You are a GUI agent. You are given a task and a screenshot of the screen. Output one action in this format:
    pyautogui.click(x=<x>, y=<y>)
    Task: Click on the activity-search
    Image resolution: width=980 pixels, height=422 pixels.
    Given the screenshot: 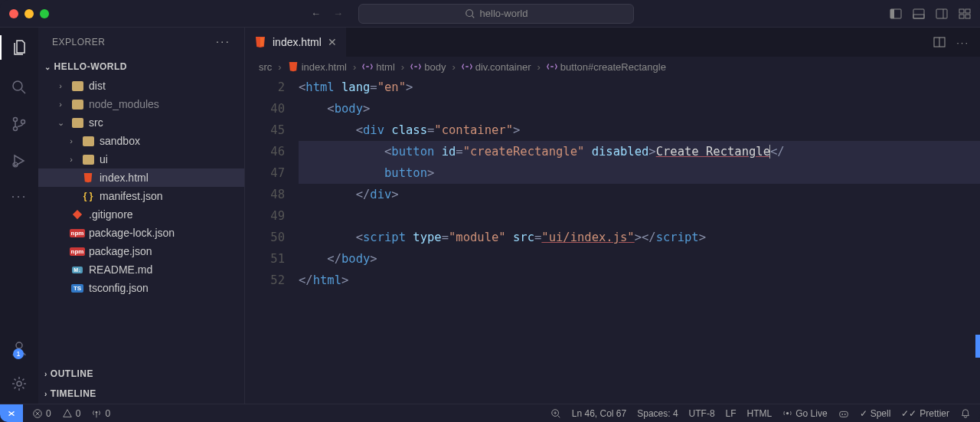 What is the action you would take?
    pyautogui.click(x=19, y=87)
    